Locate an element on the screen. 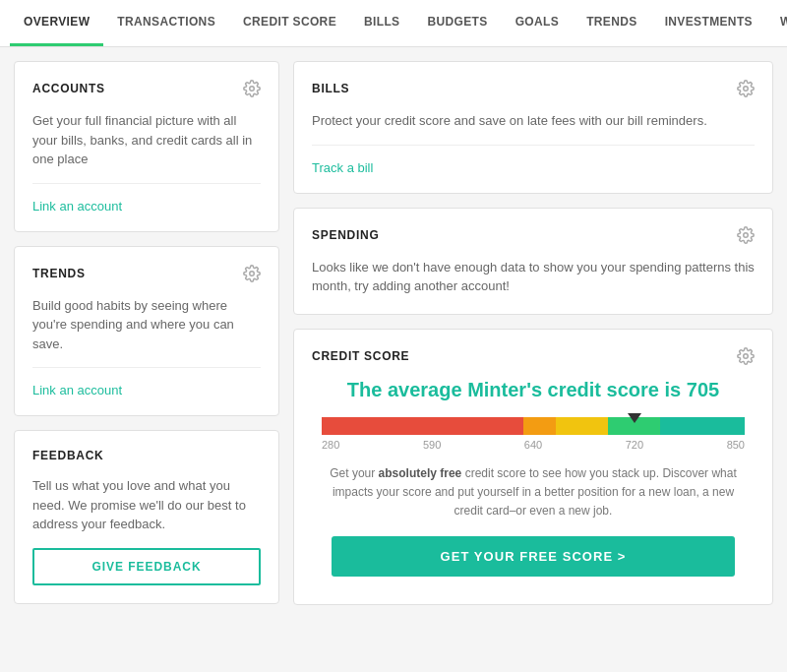  accounts-card: ACCOUNTS Get your full financial picture… is located at coordinates (147, 147).